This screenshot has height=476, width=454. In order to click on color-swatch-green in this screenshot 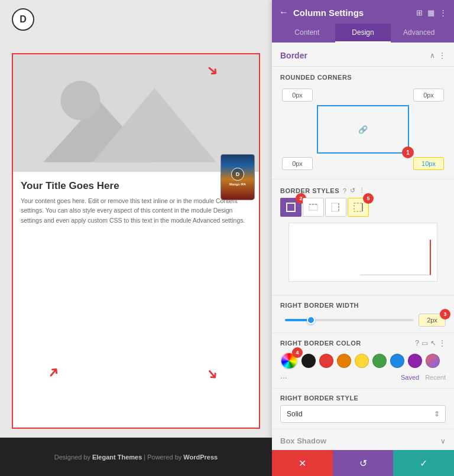, I will do `click(380, 361)`.